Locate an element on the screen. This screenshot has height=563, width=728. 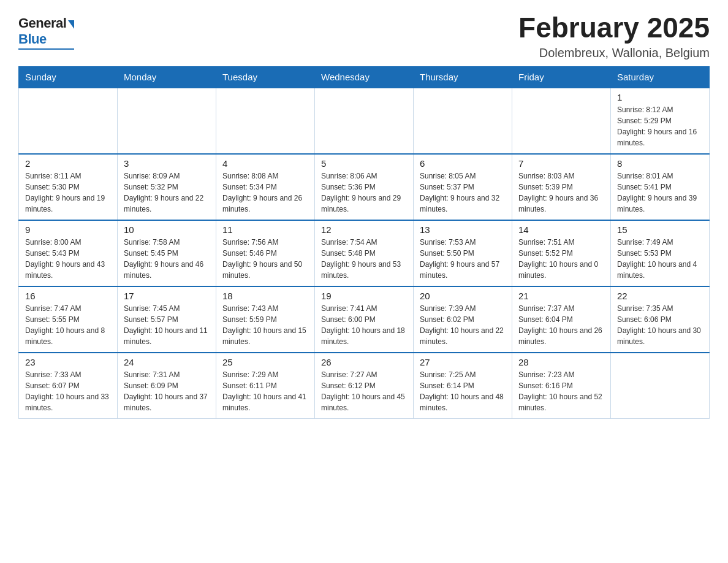
day-info: Sunrise: 7:31 AMSunset: 6:09 PMDaylight:… is located at coordinates (167, 391).